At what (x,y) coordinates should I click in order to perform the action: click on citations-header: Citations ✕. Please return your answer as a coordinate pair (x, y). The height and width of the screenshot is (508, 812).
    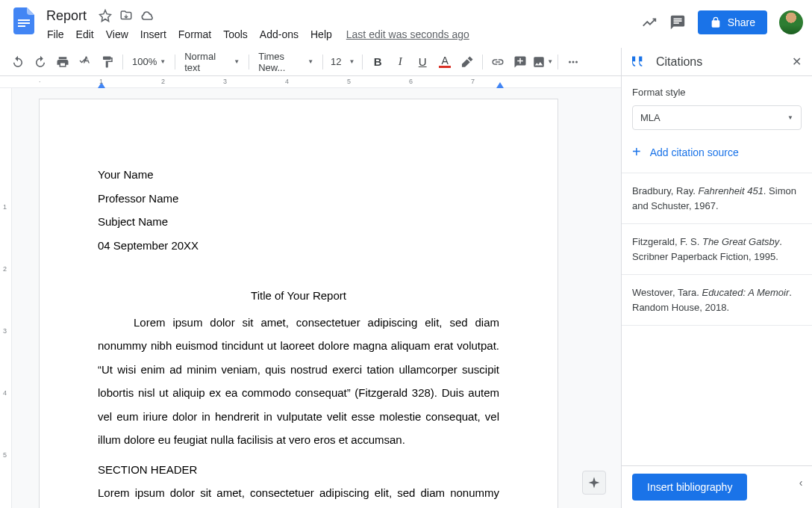
    Looking at the image, I should click on (716, 62).